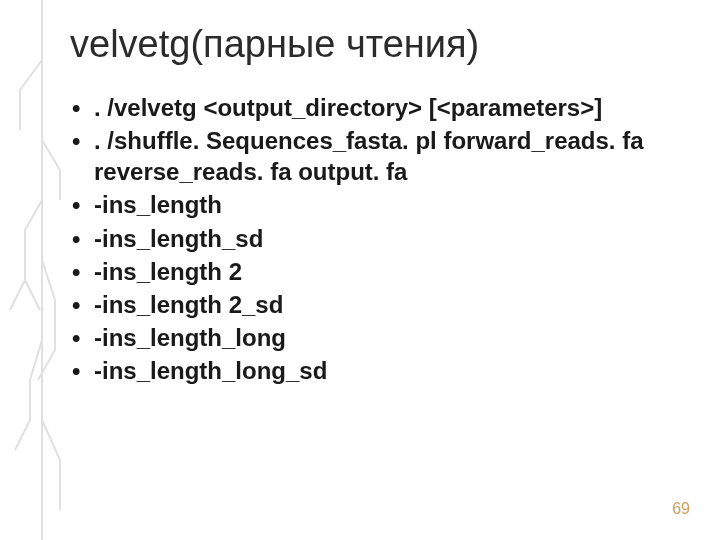 The width and height of the screenshot is (720, 540). What do you see at coordinates (375, 156) in the screenshot?
I see `list-item: . /shuffle. Sequences_fasta. pl forward_…` at bounding box center [375, 156].